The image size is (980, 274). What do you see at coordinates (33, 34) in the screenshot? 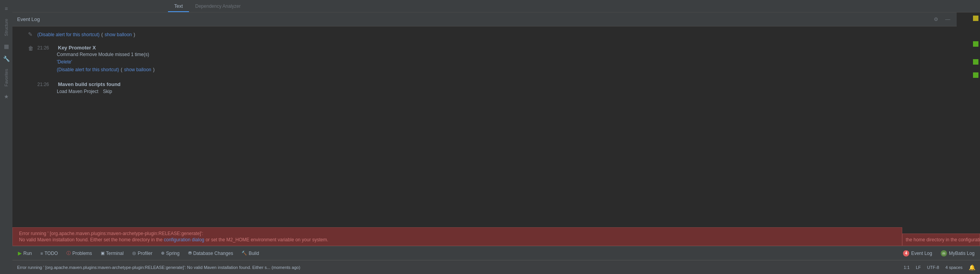
I see `edit-icon: ✎` at bounding box center [33, 34].